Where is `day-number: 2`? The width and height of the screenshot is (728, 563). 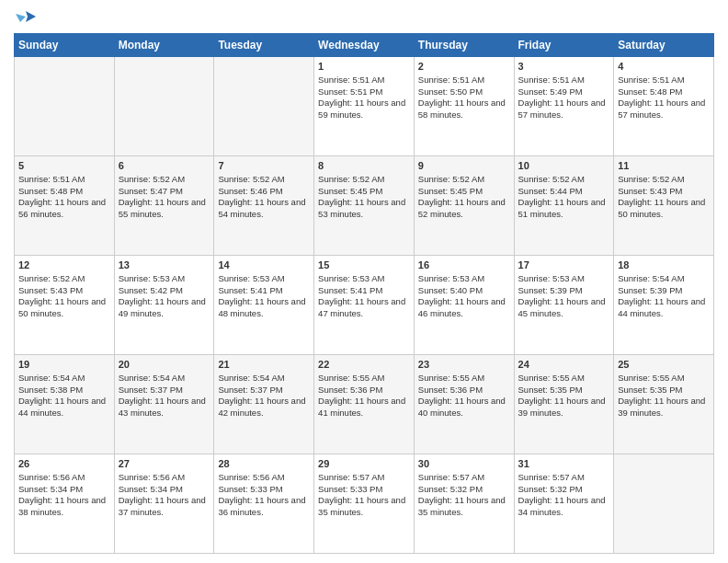
day-number: 2 is located at coordinates (464, 66).